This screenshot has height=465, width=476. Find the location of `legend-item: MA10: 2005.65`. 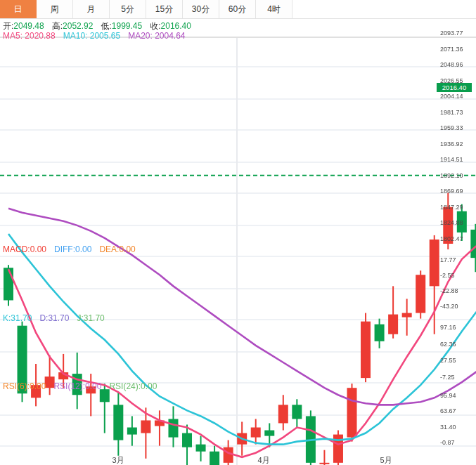

legend-item: MA10: 2005.65 is located at coordinates (91, 36).